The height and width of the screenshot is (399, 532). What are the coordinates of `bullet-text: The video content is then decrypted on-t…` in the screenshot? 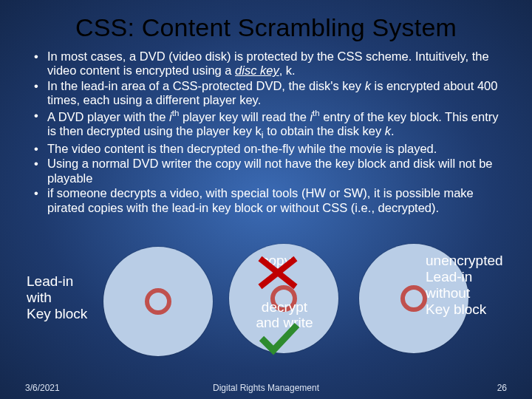 It's located at (242, 149).